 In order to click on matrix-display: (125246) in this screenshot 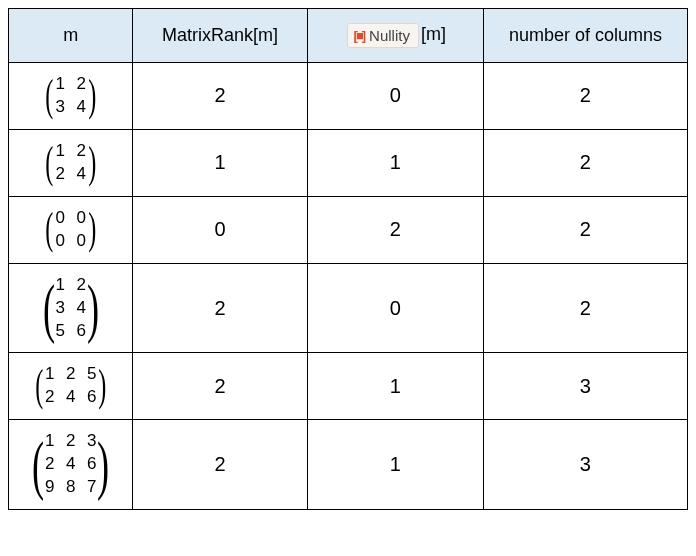, I will do `click(71, 386)`.